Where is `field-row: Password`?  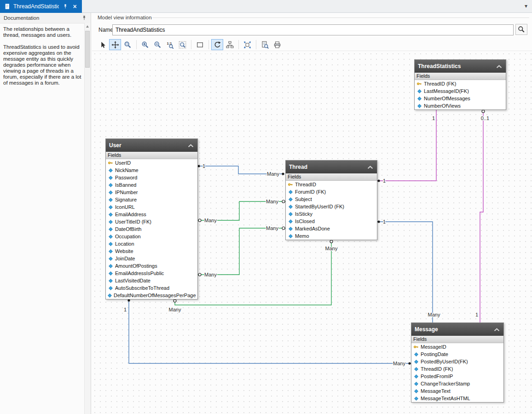
field-row: Password is located at coordinates (152, 178).